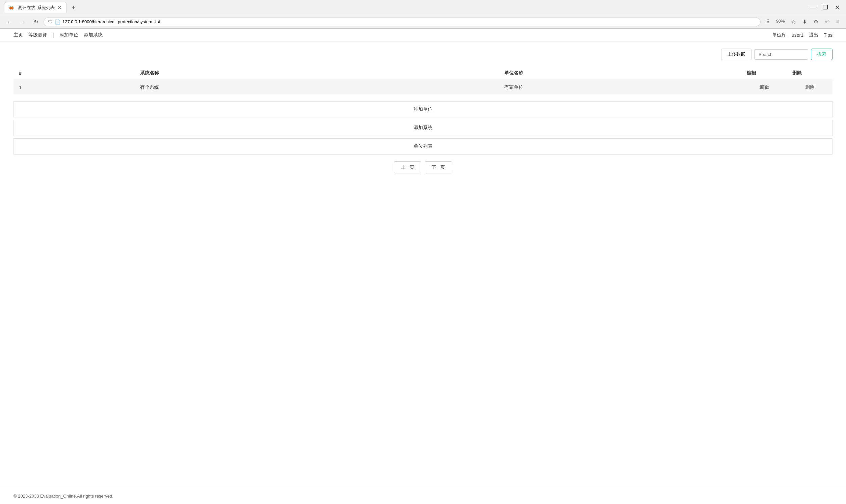  Describe the element at coordinates (423, 81) in the screenshot. I see `data-table: # 系统名称 单位名称 编辑 删除 1 有个系统 有家单位 编辑 删除` at that location.